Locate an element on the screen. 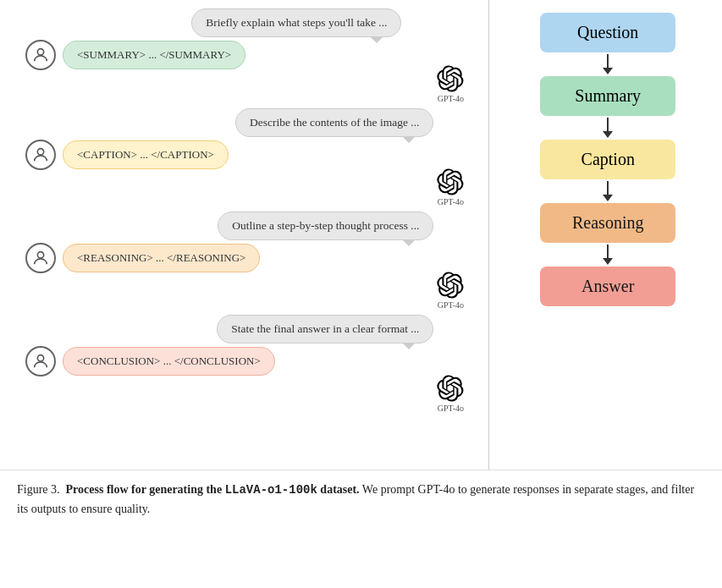 Image resolution: width=722 pixels, height=588 pixels. exchange-2: Describe the contents of the image ... <… is located at coordinates (246, 157).